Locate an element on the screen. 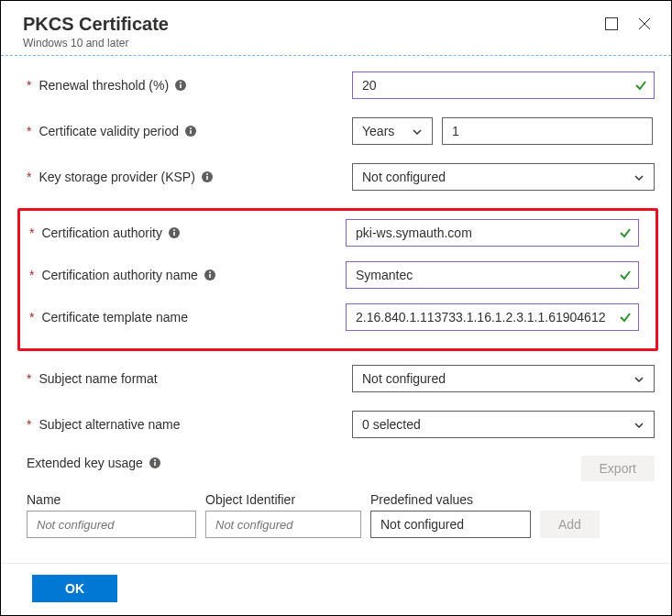 This screenshot has width=672, height=616. panel-subtitle: Windows 10 and later is located at coordinates (95, 43).